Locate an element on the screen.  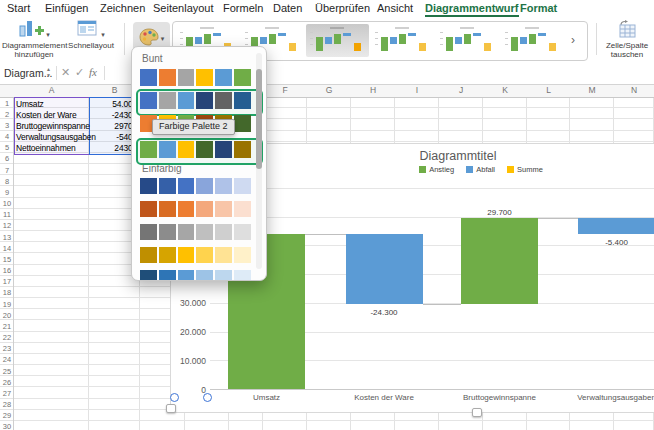
column-header-a: A is located at coordinates (52, 90).